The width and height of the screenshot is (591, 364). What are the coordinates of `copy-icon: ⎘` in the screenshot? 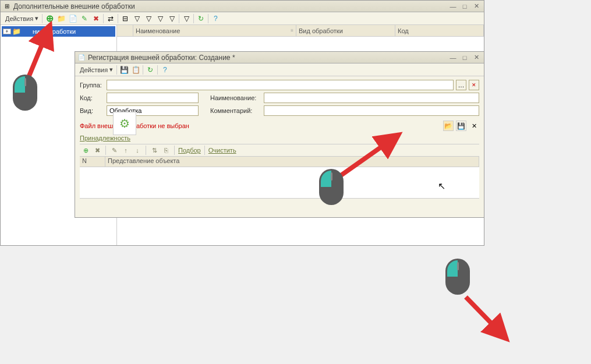 It's located at (166, 150).